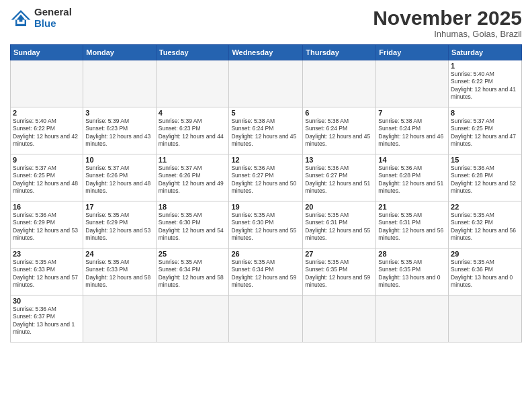 Image resolution: width=532 pixels, height=411 pixels. I want to click on day-number: 28, so click(412, 254).